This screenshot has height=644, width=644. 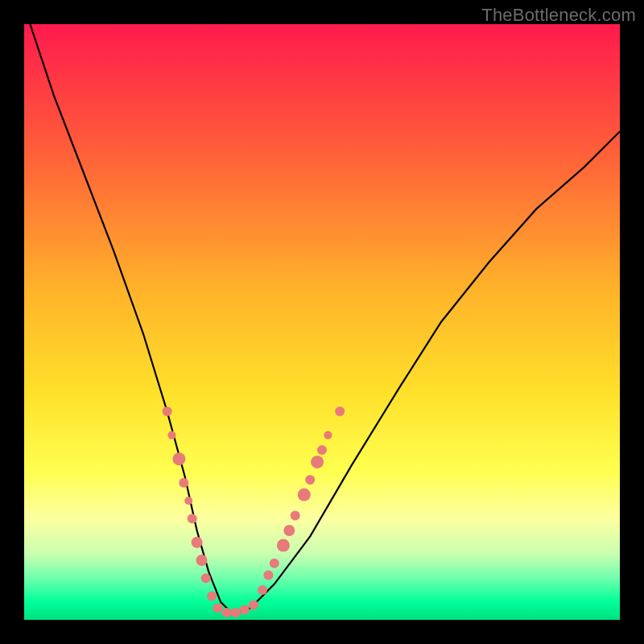 I want to click on marker-cluster-left, so click(x=211, y=512).